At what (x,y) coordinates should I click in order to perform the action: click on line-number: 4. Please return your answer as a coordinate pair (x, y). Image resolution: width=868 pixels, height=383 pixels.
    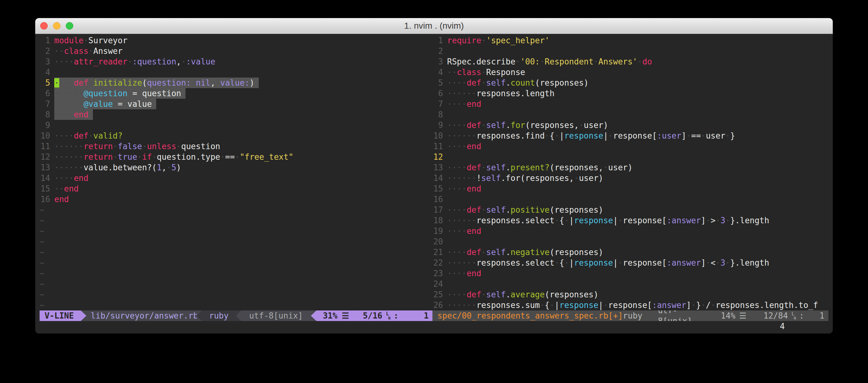
    Looking at the image, I should click on (438, 72).